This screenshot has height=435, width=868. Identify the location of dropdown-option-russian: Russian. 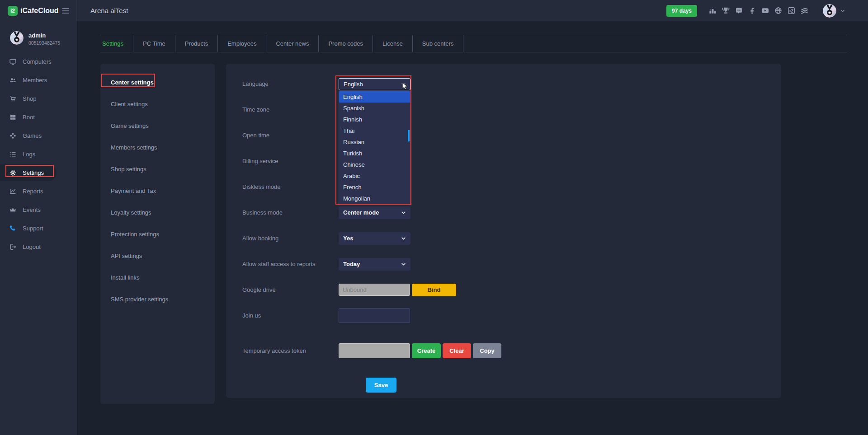
(374, 142).